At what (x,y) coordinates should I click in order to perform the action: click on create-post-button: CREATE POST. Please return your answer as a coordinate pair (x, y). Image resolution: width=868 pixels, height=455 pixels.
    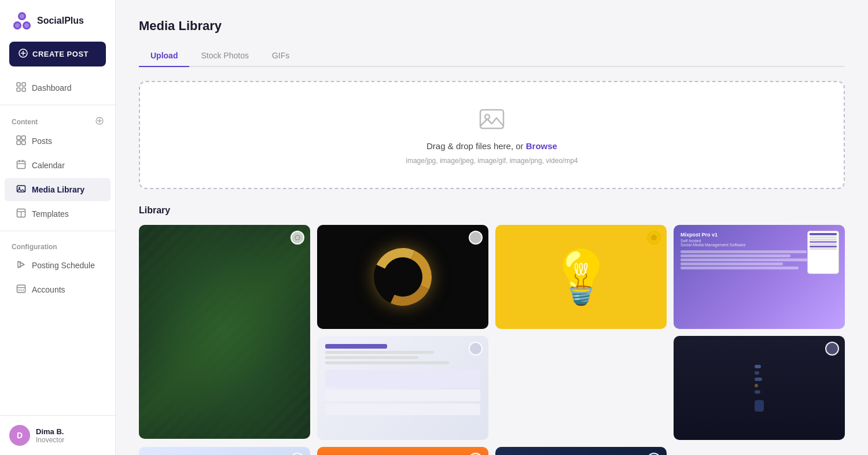
    Looking at the image, I should click on (58, 54).